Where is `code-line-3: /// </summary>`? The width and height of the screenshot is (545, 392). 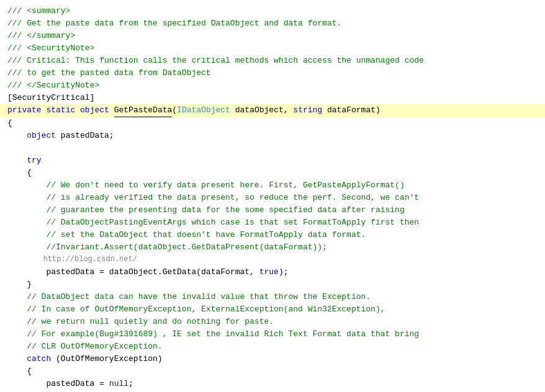
code-line-3: /// </summary> is located at coordinates (272, 36).